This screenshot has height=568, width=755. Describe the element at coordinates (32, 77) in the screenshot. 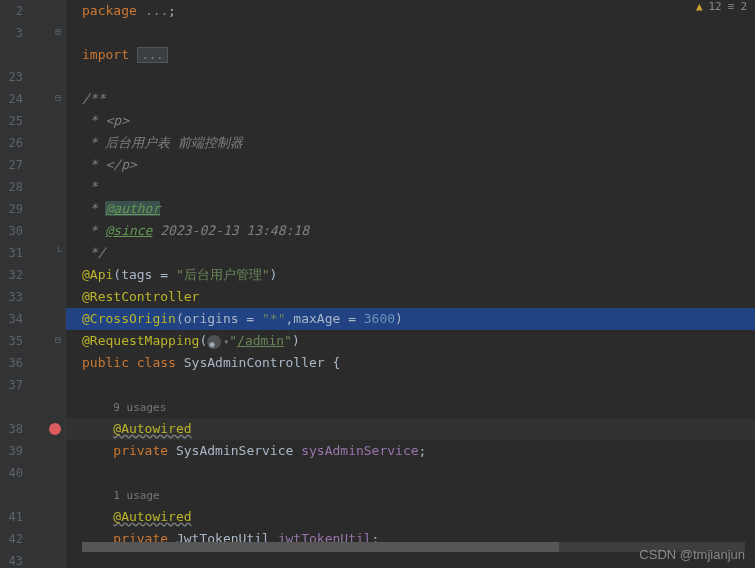

I see `gutter-line: 23` at that location.